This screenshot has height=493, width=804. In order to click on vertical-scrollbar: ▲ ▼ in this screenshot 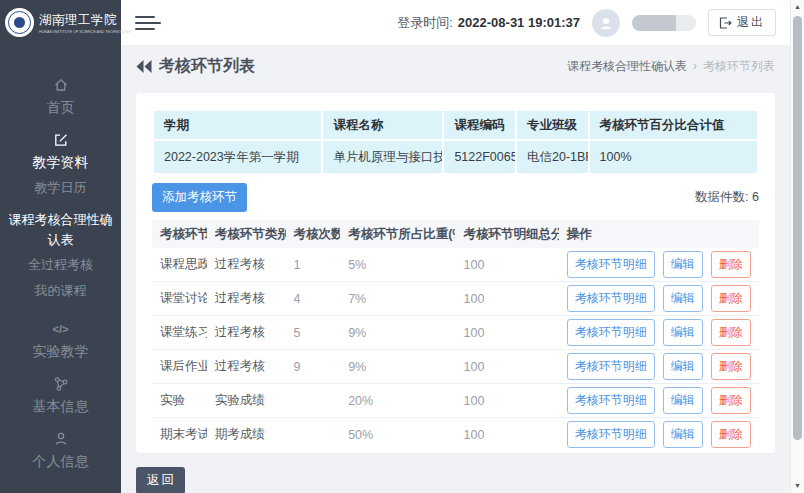, I will do `click(797, 246)`.